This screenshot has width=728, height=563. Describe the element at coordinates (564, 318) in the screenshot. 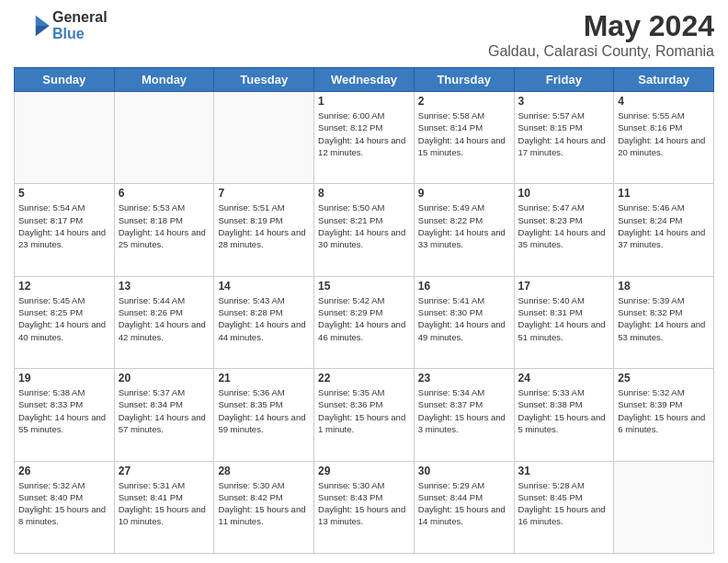

I see `day-info: Sunrise: 5:40 AMSunset: 8:31 PMDaylight:…` at that location.